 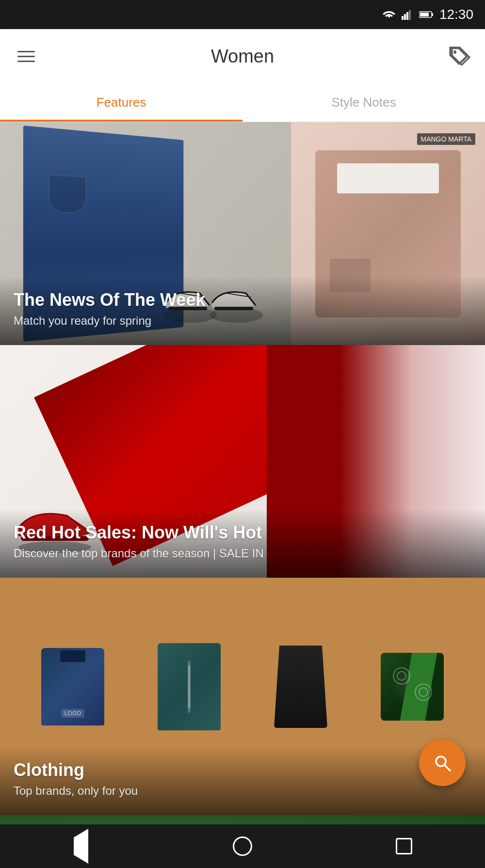 I want to click on status-icons: 12:30, so click(x=428, y=15).